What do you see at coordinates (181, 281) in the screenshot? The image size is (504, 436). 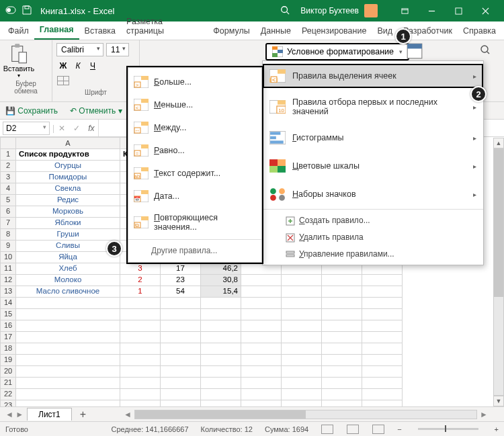 I see `cell: 23` at bounding box center [181, 281].